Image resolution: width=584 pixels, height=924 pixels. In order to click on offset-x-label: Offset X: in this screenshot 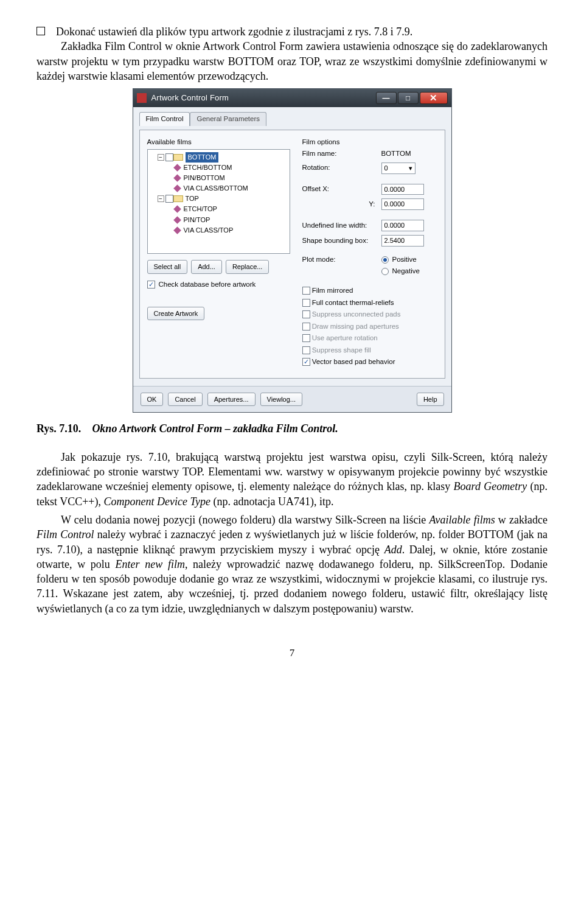, I will do `click(342, 189)`.